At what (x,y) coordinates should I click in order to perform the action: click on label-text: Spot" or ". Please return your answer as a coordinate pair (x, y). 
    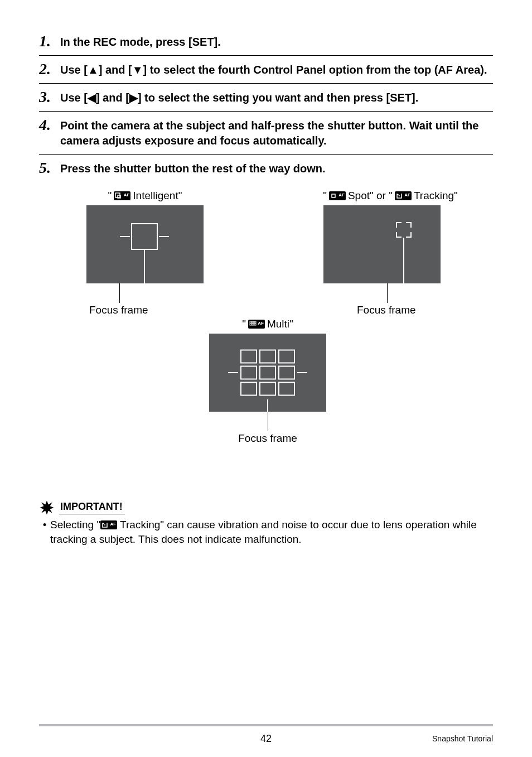
    Looking at the image, I should click on (370, 196).